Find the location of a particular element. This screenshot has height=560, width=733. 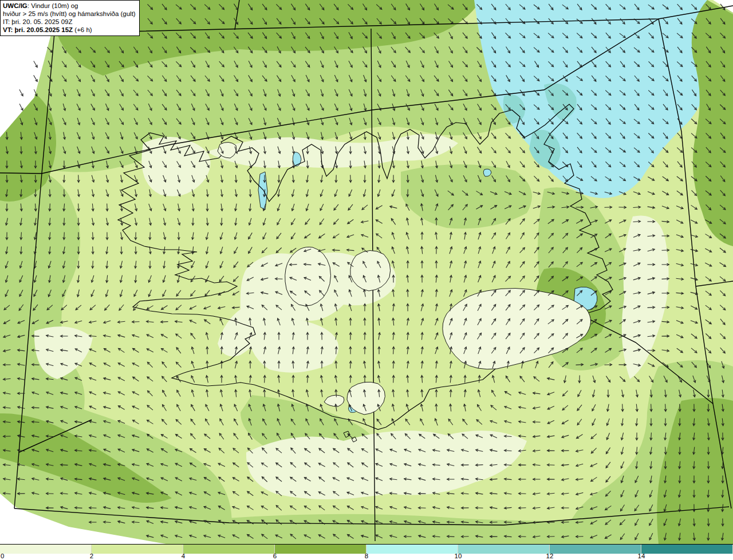

info-line-valid-time: VT: þri. 20.05.2025 15Z (+6 h) is located at coordinates (69, 30).